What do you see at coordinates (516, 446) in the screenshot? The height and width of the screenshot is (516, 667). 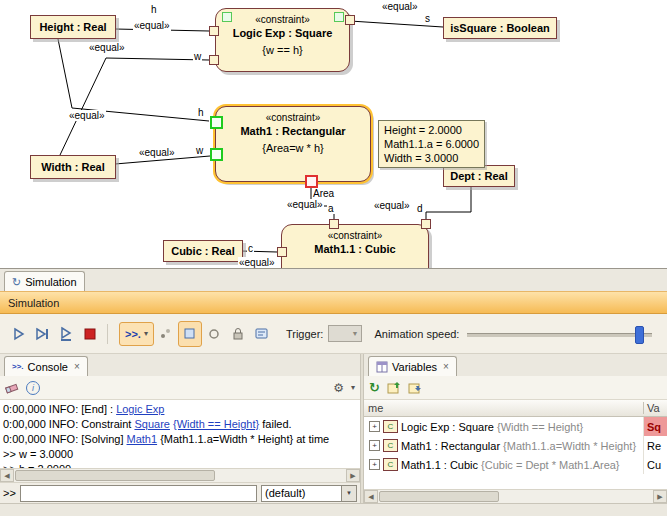 I see `table-row: + C Math1 : Rectangular {Math1.1.a=Width…` at bounding box center [516, 446].